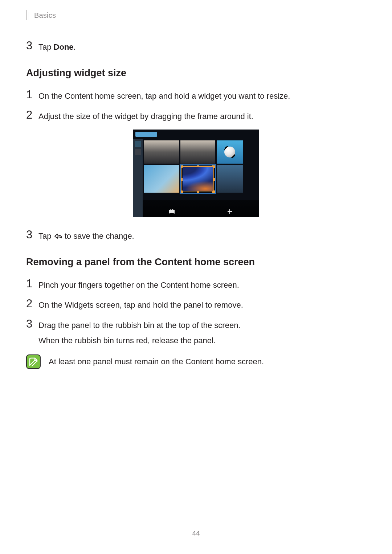 The width and height of the screenshot is (392, 554). I want to click on text-fragment: When the rubbish bin turns red, release …, so click(139, 341).